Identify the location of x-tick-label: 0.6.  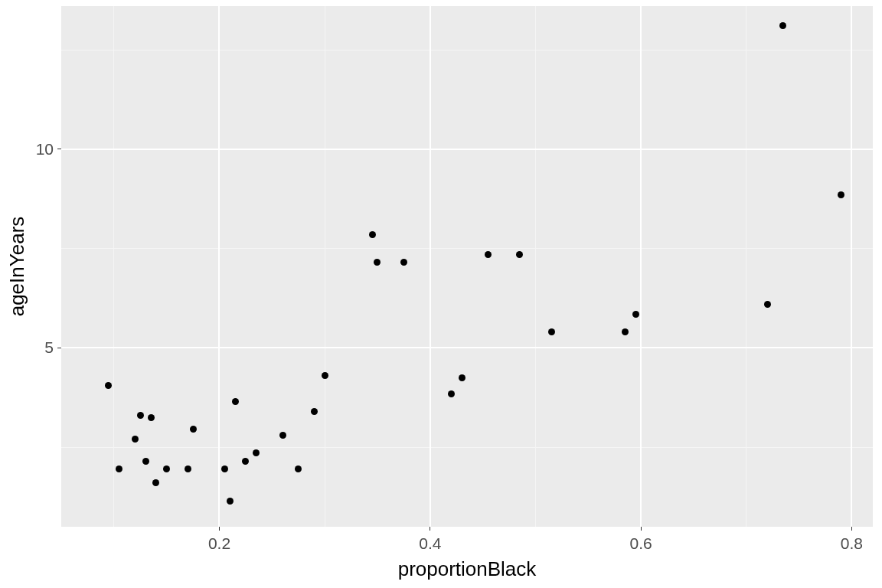
(642, 544).